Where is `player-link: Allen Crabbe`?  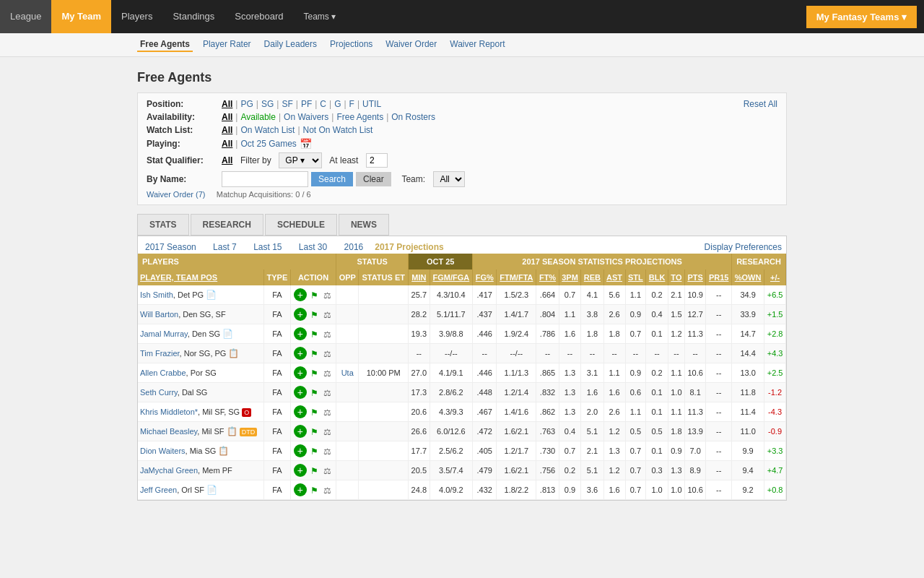
player-link: Allen Crabbe is located at coordinates (163, 373).